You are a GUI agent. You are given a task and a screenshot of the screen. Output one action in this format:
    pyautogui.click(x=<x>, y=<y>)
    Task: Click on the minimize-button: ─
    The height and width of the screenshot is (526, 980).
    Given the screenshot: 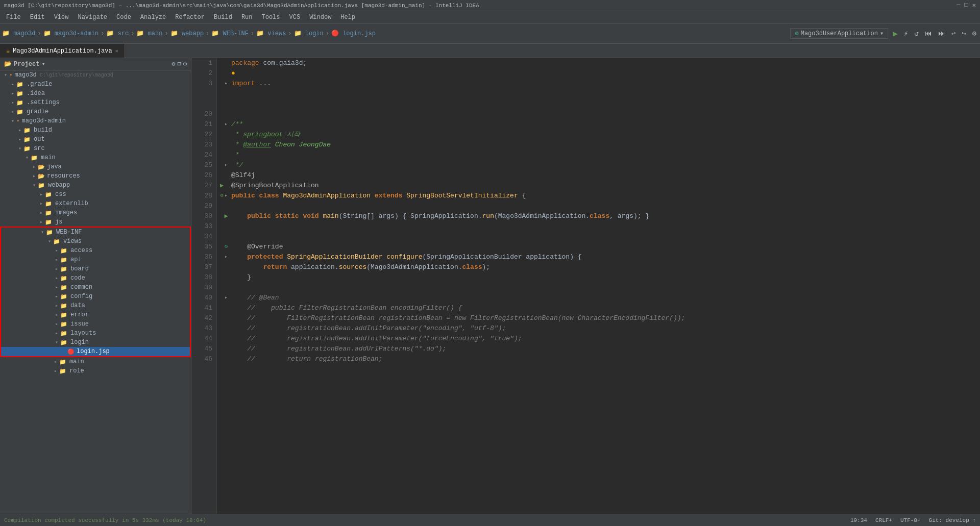 What is the action you would take?
    pyautogui.click(x=959, y=5)
    